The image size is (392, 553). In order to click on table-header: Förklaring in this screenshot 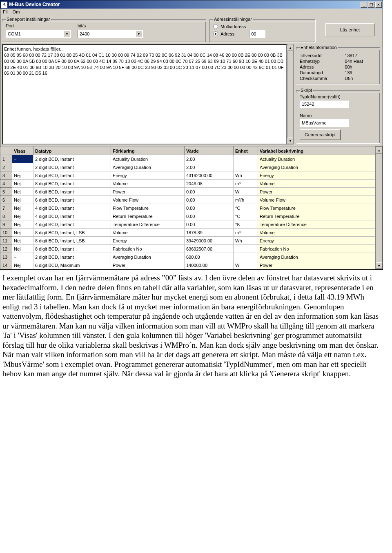, I will do `click(148, 151)`.